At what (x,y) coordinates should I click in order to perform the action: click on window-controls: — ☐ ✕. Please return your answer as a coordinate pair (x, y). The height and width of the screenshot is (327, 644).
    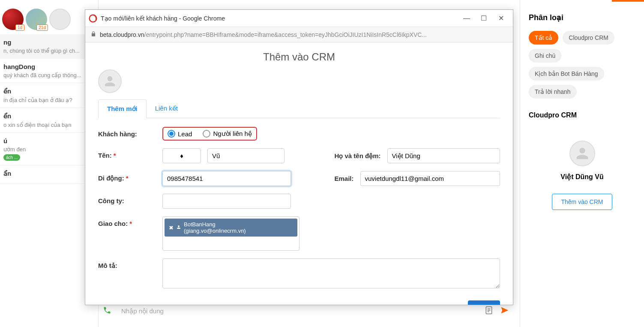
    Looking at the image, I should click on (484, 18).